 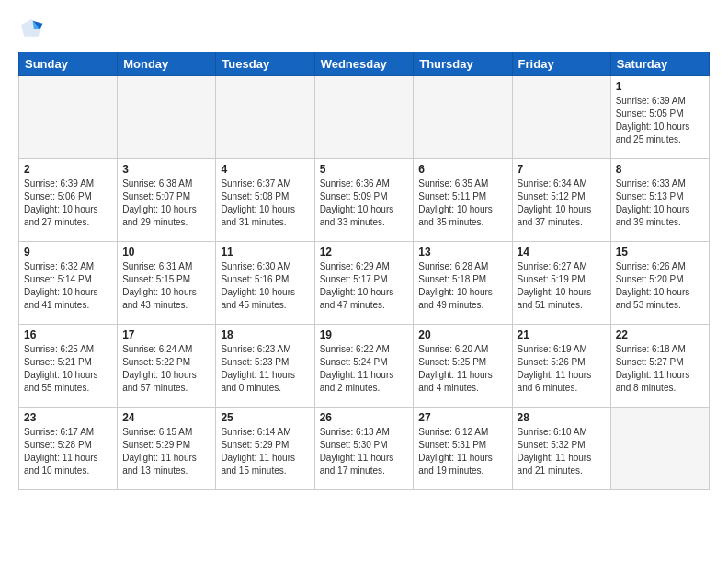 What do you see at coordinates (68, 201) in the screenshot?
I see `calendar-cell: 2Sunrise: 6:39 AM Sunset: 5:06 PM Daylig…` at bounding box center [68, 201].